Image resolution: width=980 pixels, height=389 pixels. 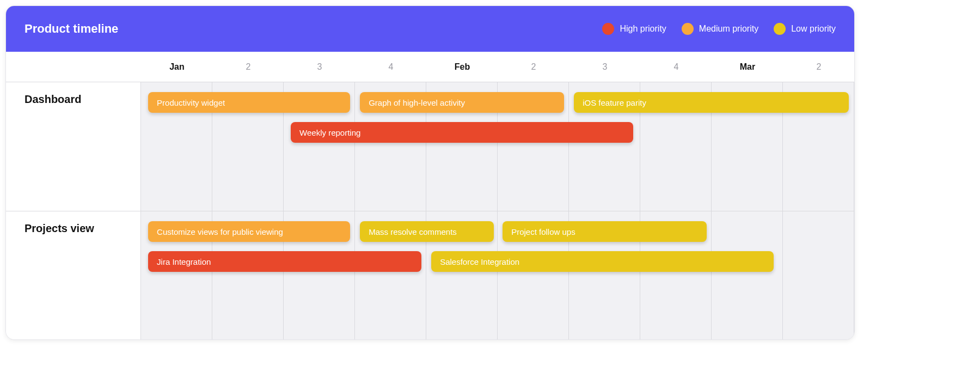 I want to click on priority-dot-high-icon, so click(x=608, y=29).